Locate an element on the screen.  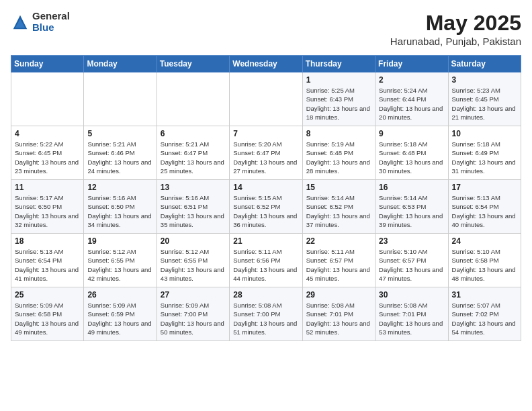
calendar-cell: 27Sunrise: 5:09 AM Sunset: 7:00 PM Dayli… is located at coordinates (193, 314).